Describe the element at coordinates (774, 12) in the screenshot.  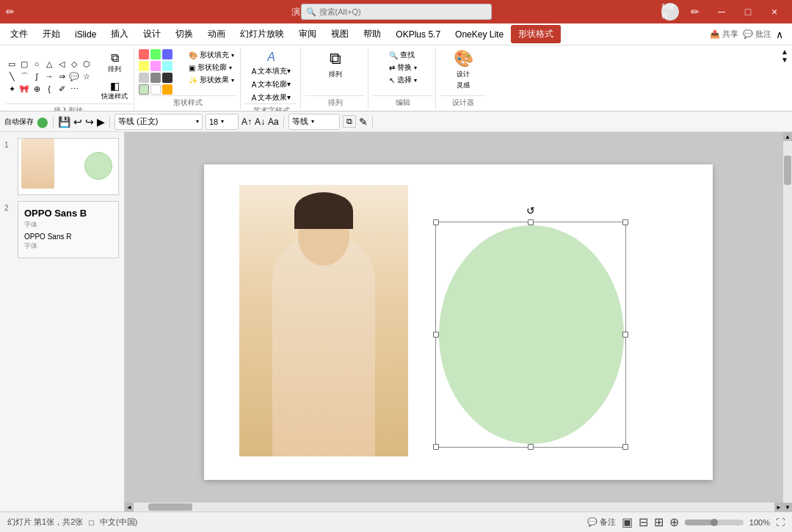
I see `close-button: ×` at that location.